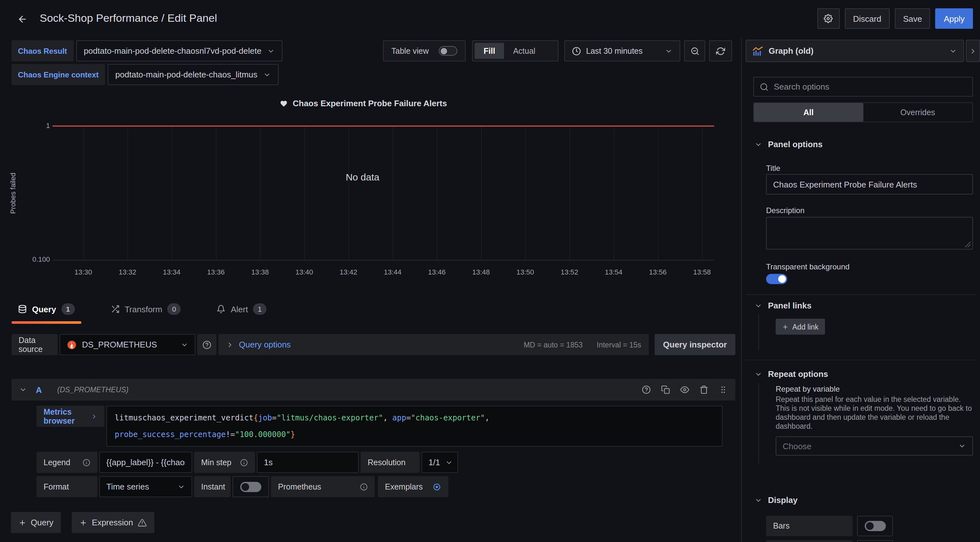 This screenshot has height=542, width=980. I want to click on legend-input-field, so click(146, 462).